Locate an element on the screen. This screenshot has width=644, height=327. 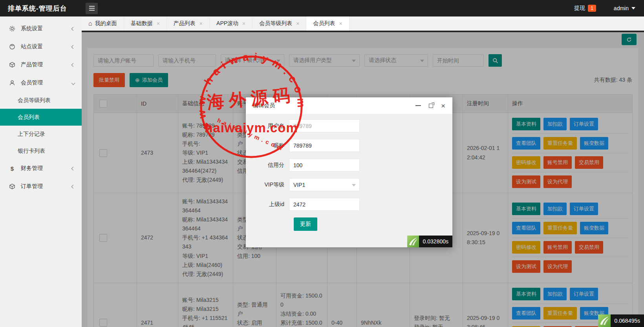
sidebar-item-label: 财务管理 is located at coordinates (46, 168).